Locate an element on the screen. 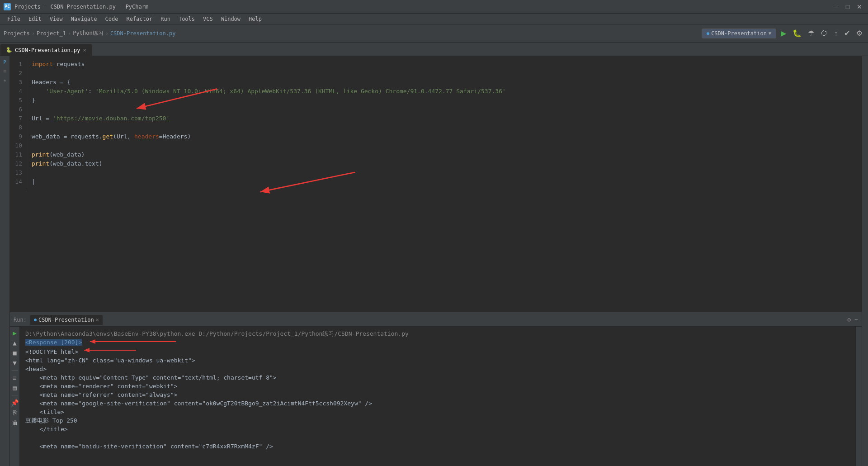  maximize-button: □ is located at coordinates (848, 7).